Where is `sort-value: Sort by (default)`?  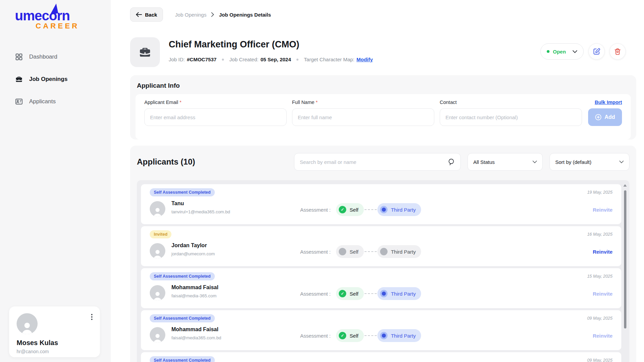 sort-value: Sort by (default) is located at coordinates (573, 162).